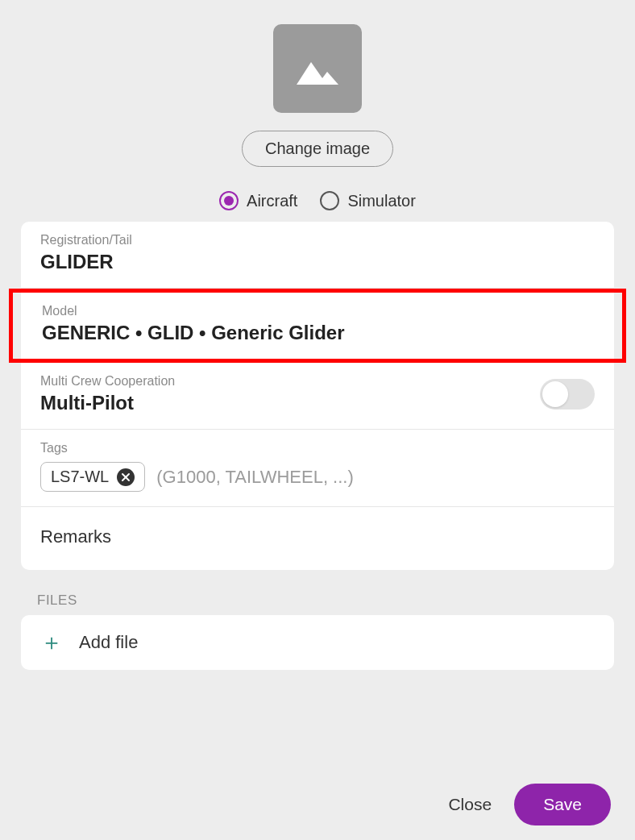 This screenshot has height=840, width=635. What do you see at coordinates (126, 477) in the screenshot?
I see `tag-remove-button` at bounding box center [126, 477].